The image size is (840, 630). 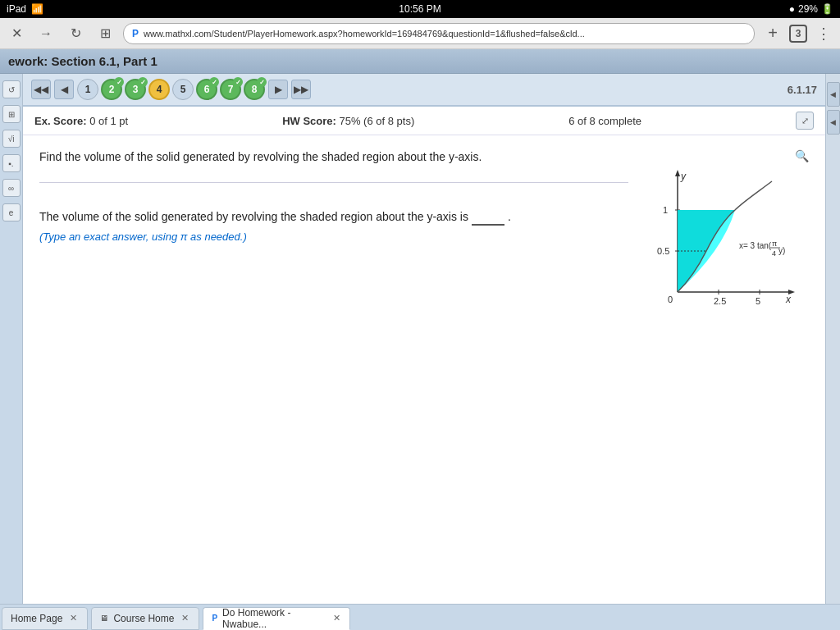 I want to click on expand-button: ⤢, so click(x=805, y=121).